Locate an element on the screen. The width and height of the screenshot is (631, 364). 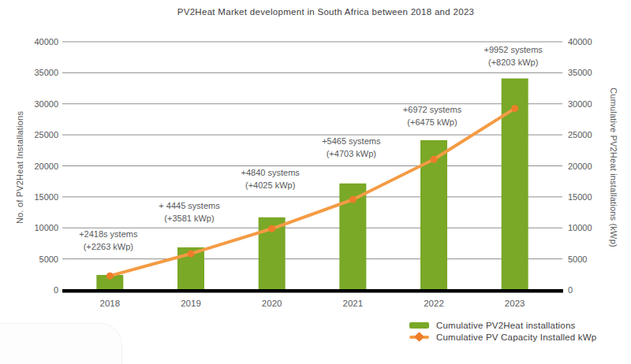
annotation-kwp-2023: (+8203 kWp) is located at coordinates (513, 62).